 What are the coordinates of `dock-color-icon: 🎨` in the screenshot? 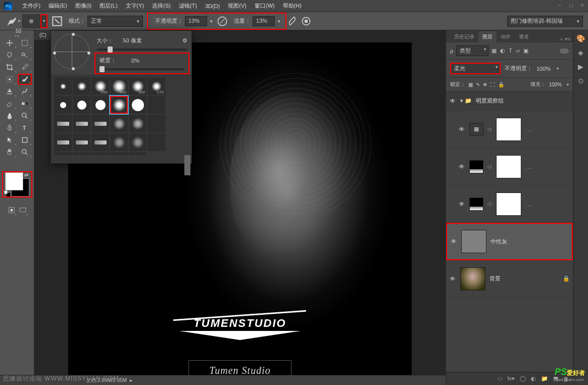 It's located at (581, 38).